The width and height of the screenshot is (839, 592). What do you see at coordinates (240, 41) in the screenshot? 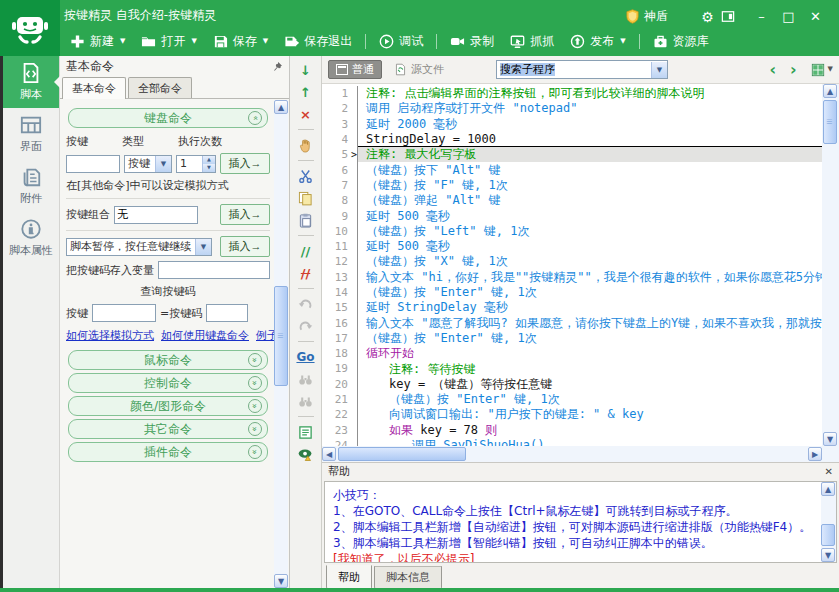
I see `toolbar-item-save: 保存▼` at bounding box center [240, 41].